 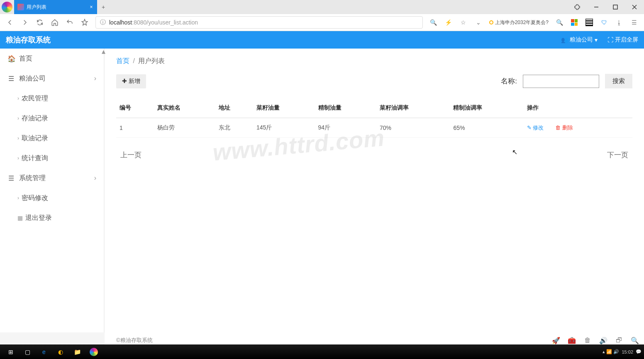 What do you see at coordinates (40, 22) in the screenshot?
I see `reload-button` at bounding box center [40, 22].